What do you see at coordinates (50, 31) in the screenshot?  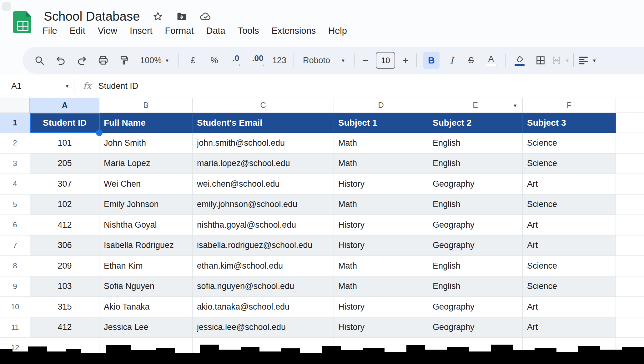 I see `menu-file: File` at bounding box center [50, 31].